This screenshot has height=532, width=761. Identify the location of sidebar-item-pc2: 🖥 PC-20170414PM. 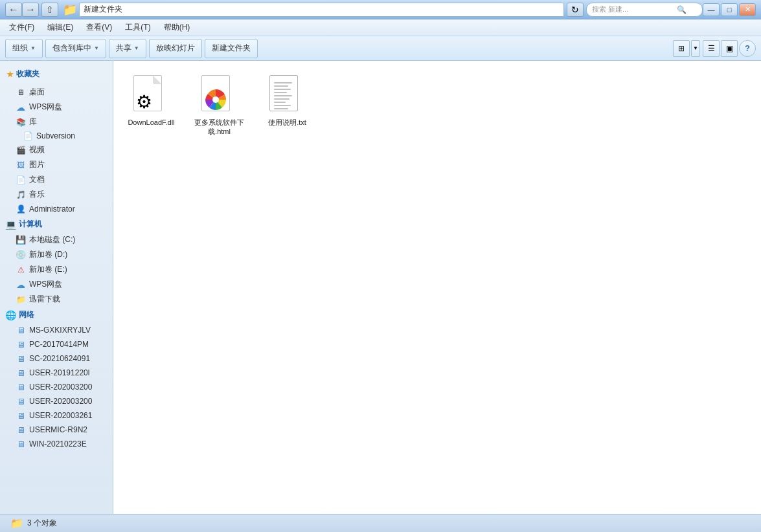
(56, 344).